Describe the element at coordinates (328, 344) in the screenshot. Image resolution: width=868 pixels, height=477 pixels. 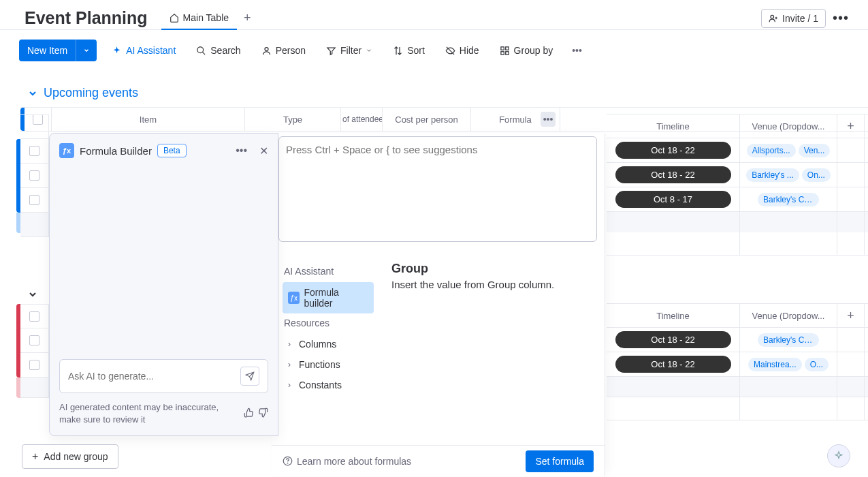
I see `fe-item-columns: ›Columns` at that location.